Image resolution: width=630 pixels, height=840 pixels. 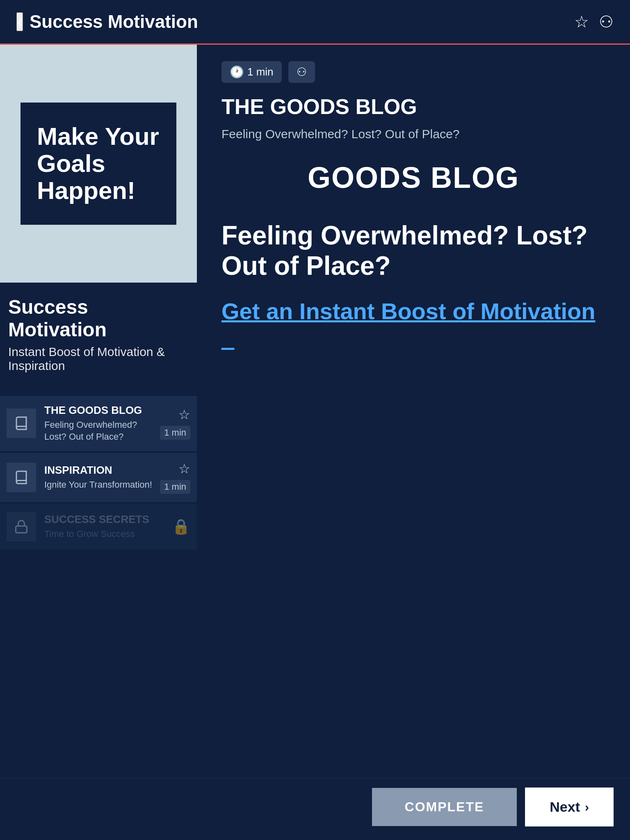 I want to click on time-badge: 🕐 1 min, so click(x=252, y=72).